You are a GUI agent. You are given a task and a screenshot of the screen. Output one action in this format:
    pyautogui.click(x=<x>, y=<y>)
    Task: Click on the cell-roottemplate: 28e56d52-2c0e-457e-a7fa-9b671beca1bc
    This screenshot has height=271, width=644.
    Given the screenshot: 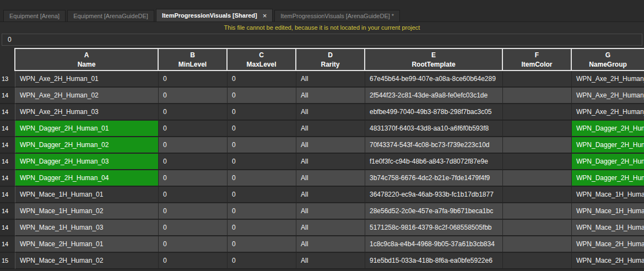 What is the action you would take?
    pyautogui.click(x=434, y=212)
    